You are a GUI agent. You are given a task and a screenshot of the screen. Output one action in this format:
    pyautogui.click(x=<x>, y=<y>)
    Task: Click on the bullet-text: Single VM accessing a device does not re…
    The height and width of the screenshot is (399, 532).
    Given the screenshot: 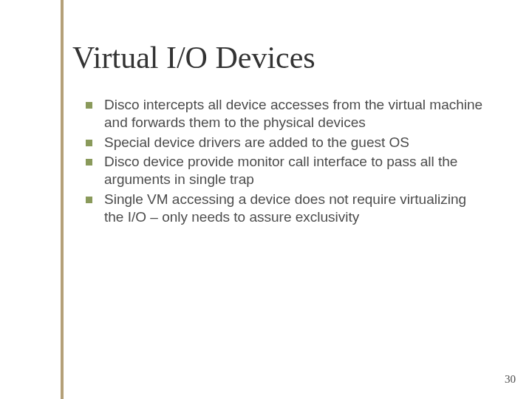 What is the action you would take?
    pyautogui.click(x=296, y=208)
    